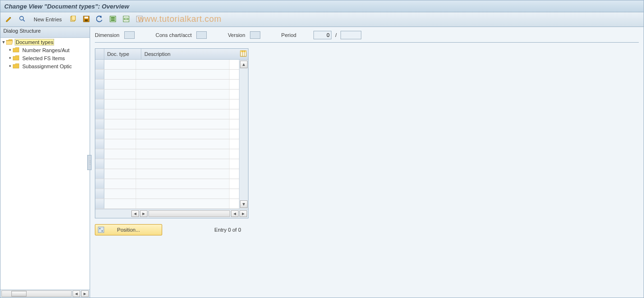 This screenshot has width=644, height=298. What do you see at coordinates (22, 19) in the screenshot?
I see `details-button` at bounding box center [22, 19].